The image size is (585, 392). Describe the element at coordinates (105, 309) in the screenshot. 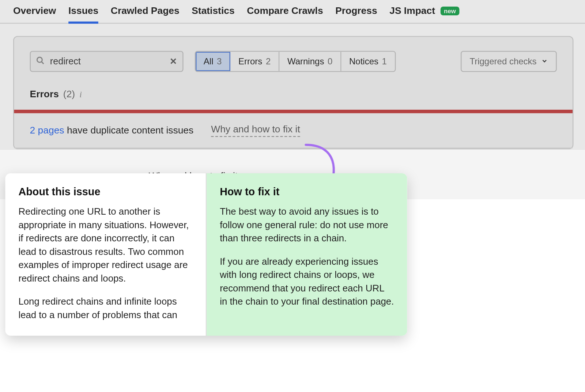

I see `popup-about-body2: Long redirect chains and infinite loops …` at that location.